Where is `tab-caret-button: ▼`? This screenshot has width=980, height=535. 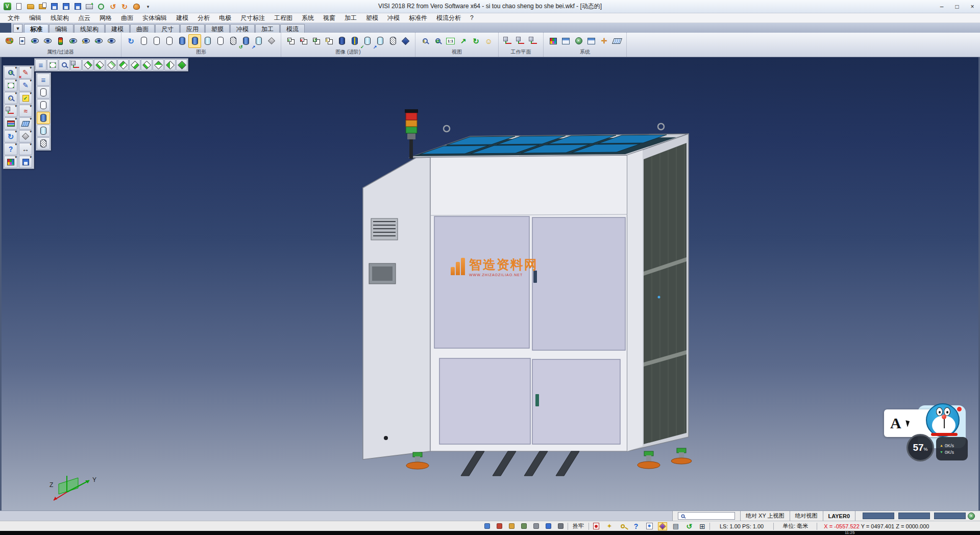 tab-caret-button: ▼ is located at coordinates (18, 29).